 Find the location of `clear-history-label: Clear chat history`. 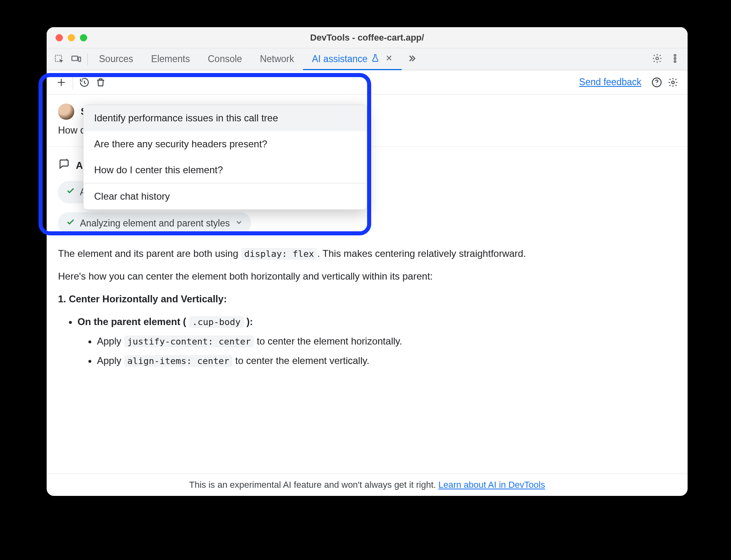

clear-history-label: Clear chat history is located at coordinates (132, 196).